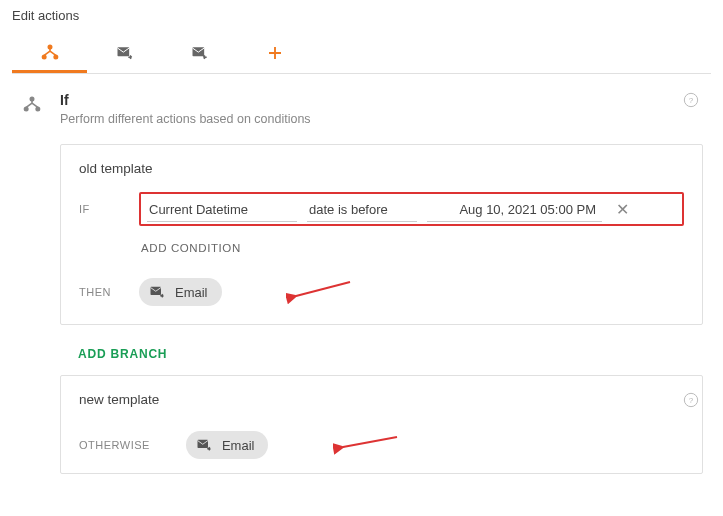 This screenshot has width=723, height=516. I want to click on tab-add, so click(274, 53).